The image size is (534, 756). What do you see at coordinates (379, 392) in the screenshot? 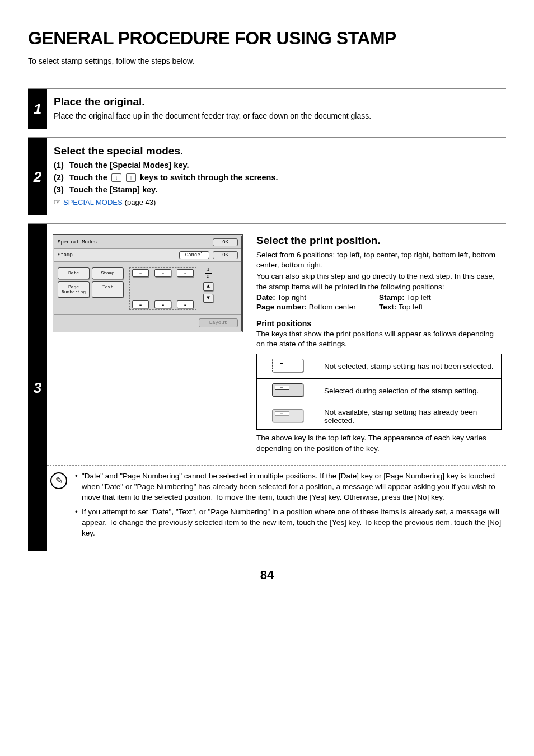
I see `position-key-table: ▬ Not selected, stamp setting has not be…` at bounding box center [379, 392].